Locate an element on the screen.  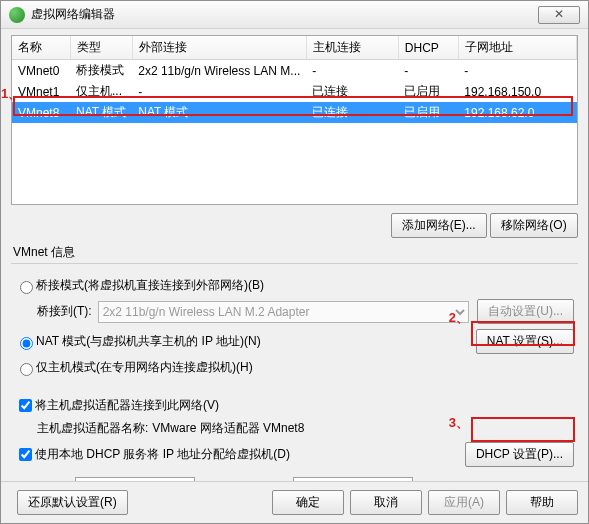
vmnet-info-label: VMnet 信息 is located at coordinates (296, 252).